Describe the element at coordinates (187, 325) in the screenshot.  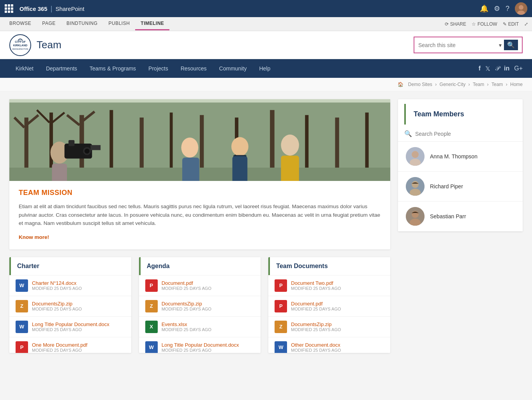
I see `doc-name: Events.xlsx` at that location.